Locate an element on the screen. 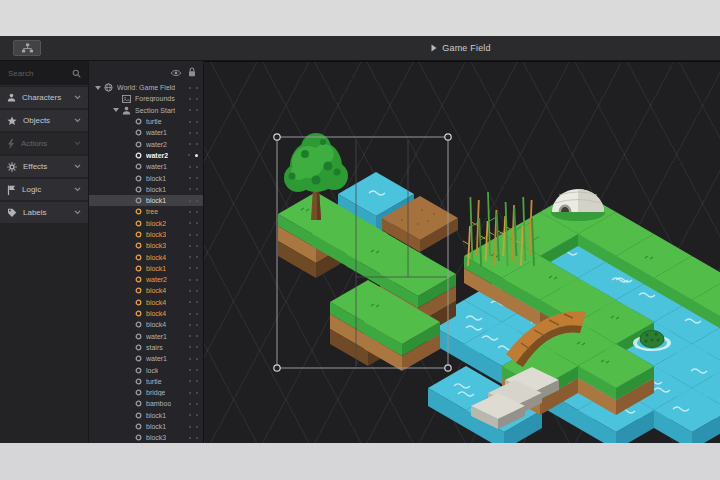 This screenshot has height=480, width=720. sidebar-item-objects: Objects is located at coordinates (44, 120).